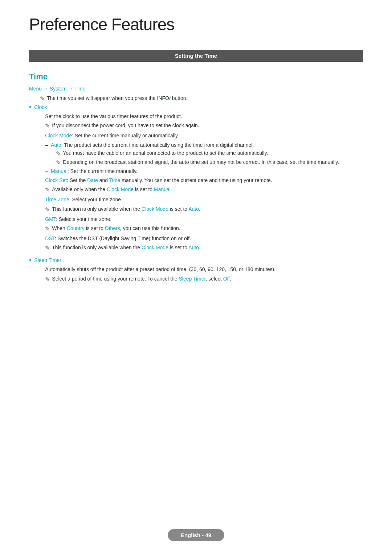  Describe the element at coordinates (187, 190) in the screenshot. I see `clock-set-note: ✎ Available only when the Clock Mode is …` at that location.